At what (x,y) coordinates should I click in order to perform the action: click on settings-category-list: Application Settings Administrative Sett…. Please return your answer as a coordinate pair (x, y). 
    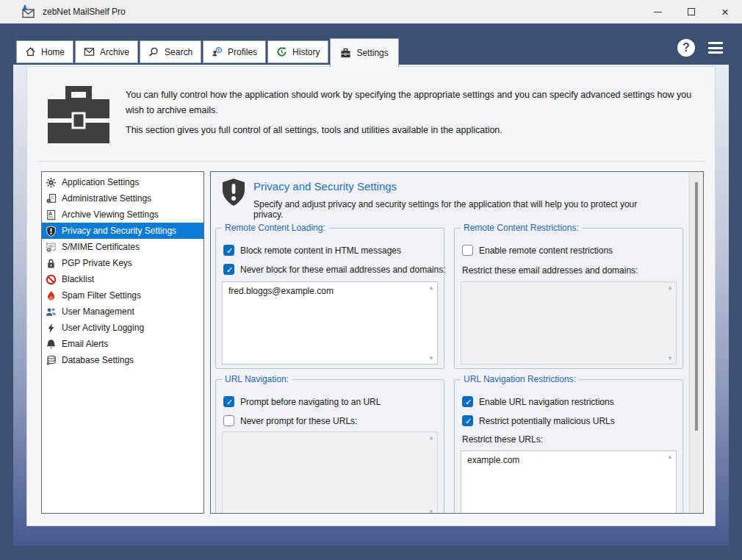
    Looking at the image, I should click on (123, 342).